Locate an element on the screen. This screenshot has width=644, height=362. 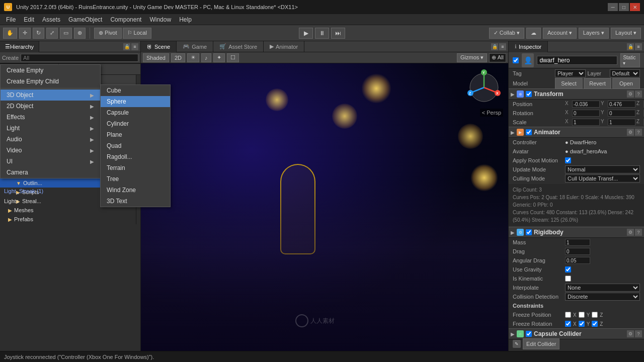
tree-scenes: ▶ Scenes is located at coordinates (68, 224).